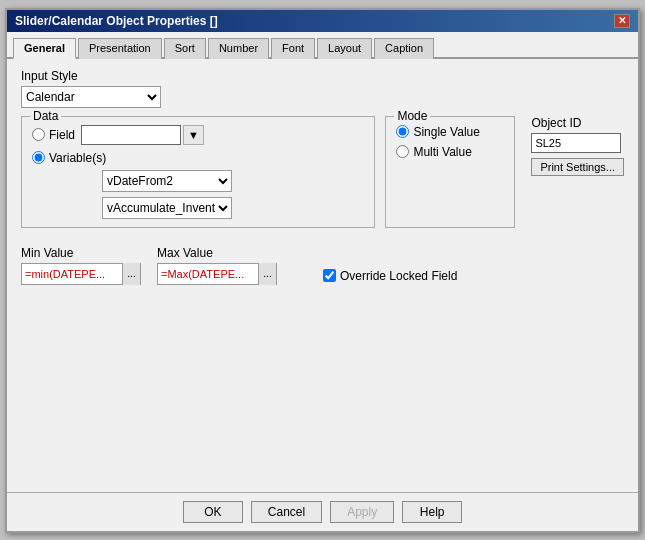 The image size is (645, 540). Describe the element at coordinates (46, 116) in the screenshot. I see `data-group-title: Data` at that location.